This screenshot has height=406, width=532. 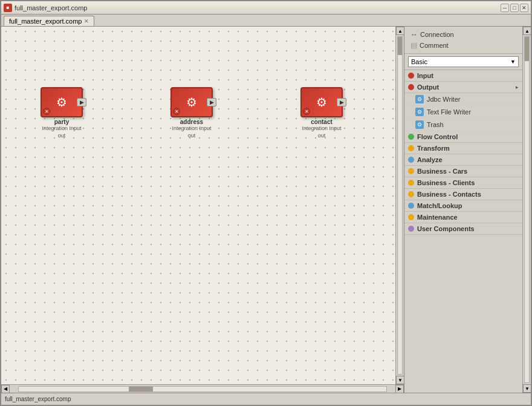 What do you see at coordinates (82, 102) in the screenshot?
I see `node-party-out-port: ▶` at bounding box center [82, 102].